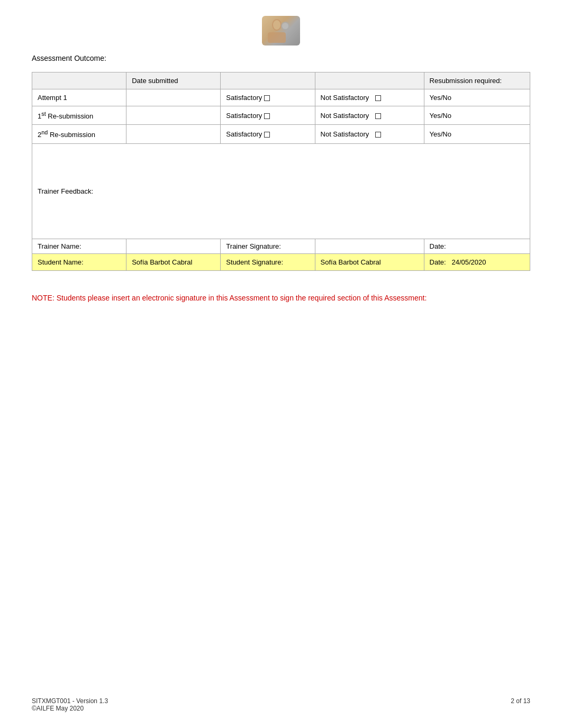  I want to click on footer-version: SITXMGT001 - Version 1.3, so click(70, 701).